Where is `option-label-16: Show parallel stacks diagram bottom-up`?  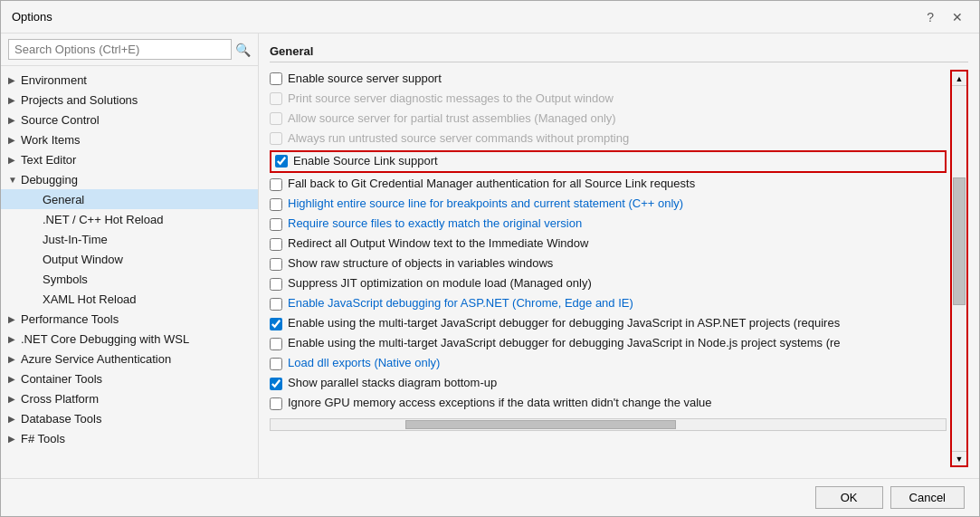 option-label-16: Show parallel stacks diagram bottom-up is located at coordinates (393, 384).